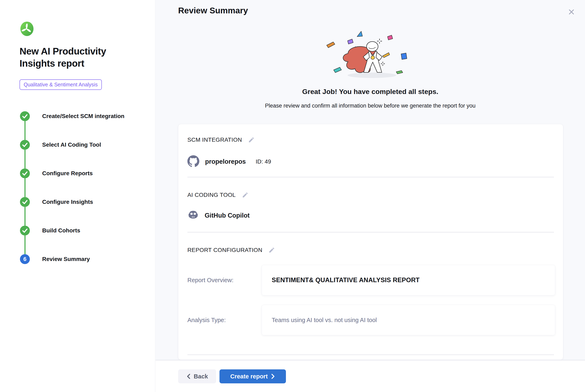 The width and height of the screenshot is (585, 392). What do you see at coordinates (25, 259) in the screenshot?
I see `step-number-badge: 6` at bounding box center [25, 259].